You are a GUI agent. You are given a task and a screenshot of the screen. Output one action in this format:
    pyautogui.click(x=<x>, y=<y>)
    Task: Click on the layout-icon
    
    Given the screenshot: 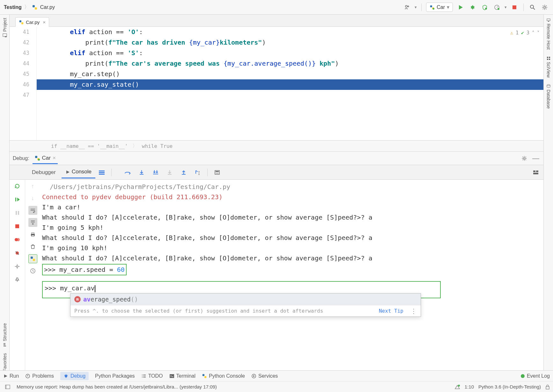 What is the action you would take?
    pyautogui.click(x=536, y=172)
    